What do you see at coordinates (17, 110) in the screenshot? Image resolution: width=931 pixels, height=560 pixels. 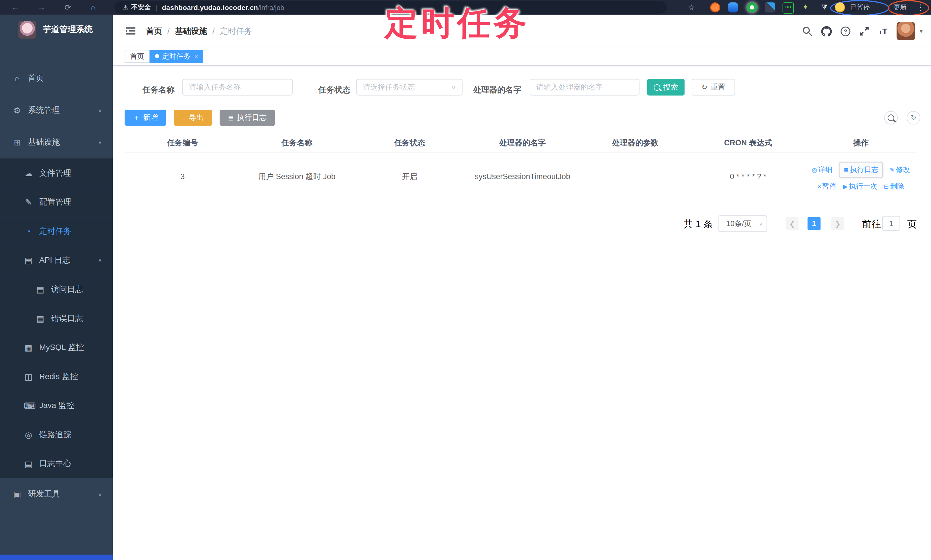 I see `gear-icon: ⚙` at bounding box center [17, 110].